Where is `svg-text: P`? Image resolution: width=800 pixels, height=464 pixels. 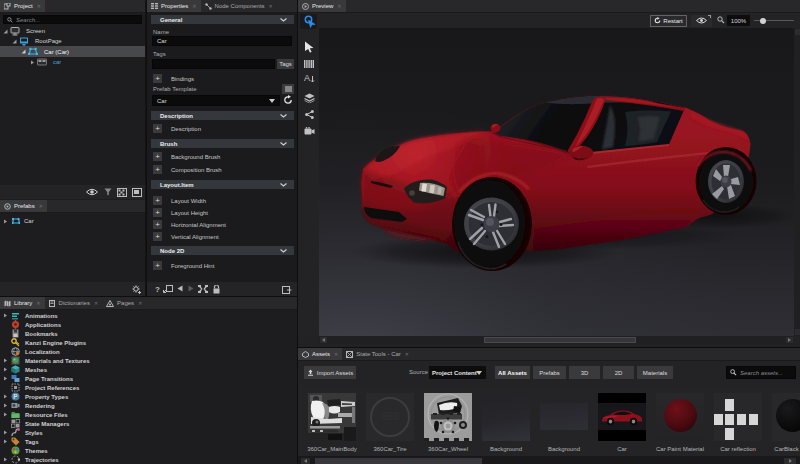 svg-text: P is located at coordinates (16, 396).